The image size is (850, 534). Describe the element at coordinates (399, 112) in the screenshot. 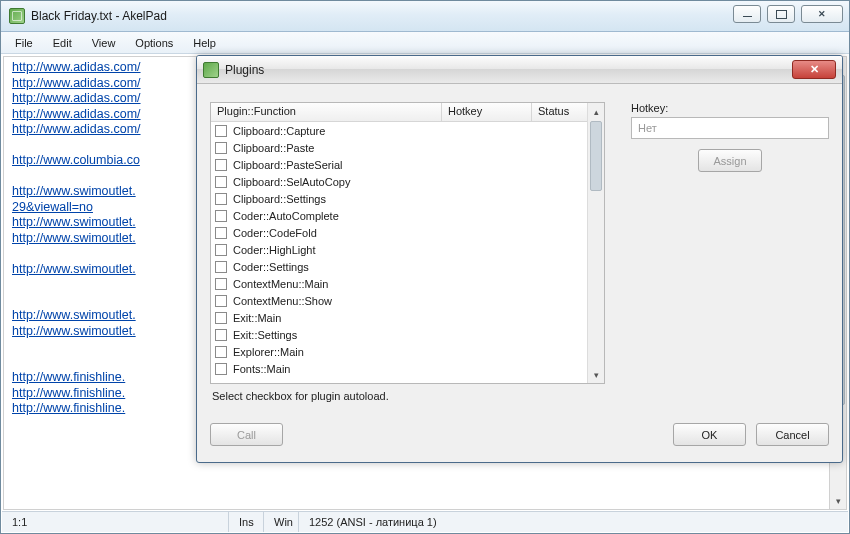

I see `plugin-list-header: Plugin::Function Hotkey Status` at that location.